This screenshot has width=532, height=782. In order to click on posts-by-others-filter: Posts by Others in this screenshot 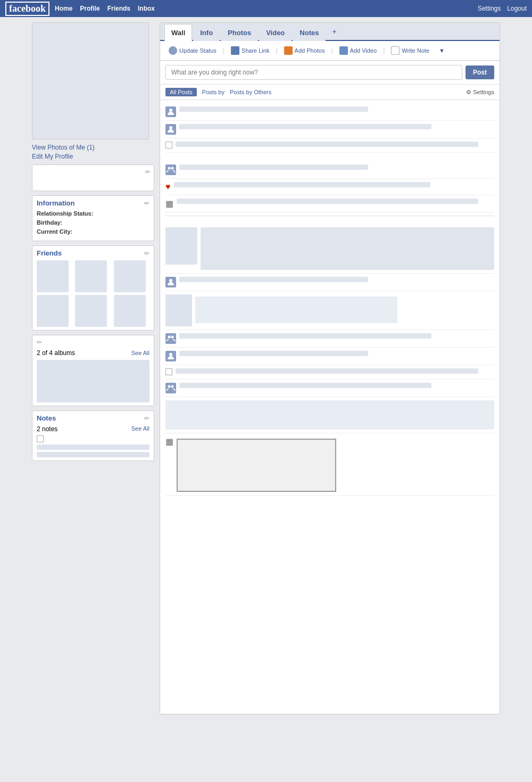, I will do `click(251, 92)`.